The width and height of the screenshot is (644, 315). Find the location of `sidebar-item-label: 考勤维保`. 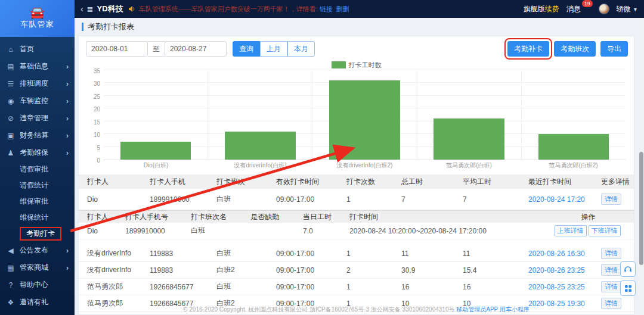

sidebar-item-label: 考勤维保 is located at coordinates (43, 152).